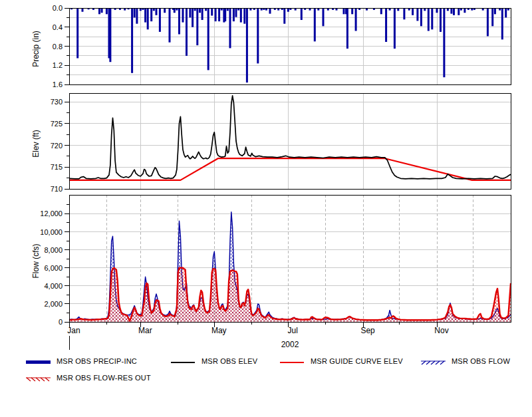 This screenshot has width=532, height=417. What do you see at coordinates (53, 268) in the screenshot?
I see `svg-text: 6,000` at bounding box center [53, 268].